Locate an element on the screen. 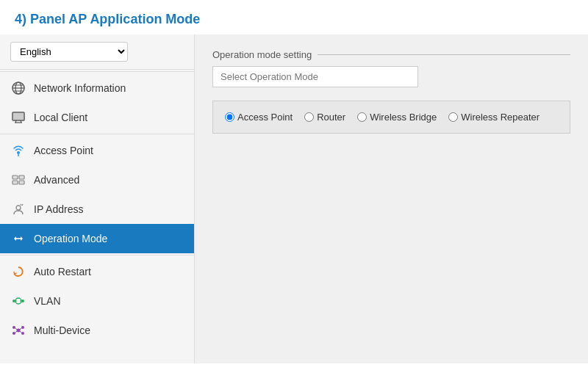 The width and height of the screenshot is (588, 370). sidebar-item-label: Multi-Device is located at coordinates (62, 330).